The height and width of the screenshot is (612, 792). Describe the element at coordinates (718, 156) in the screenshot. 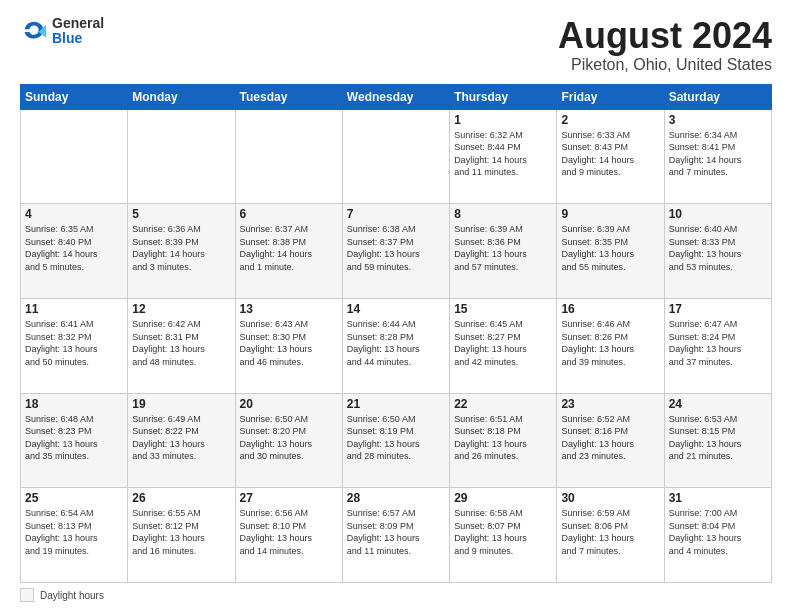

I see `table-row: 3Sunrise: 6:34 AM Sunset: 8:41 PM Daylig…` at that location.